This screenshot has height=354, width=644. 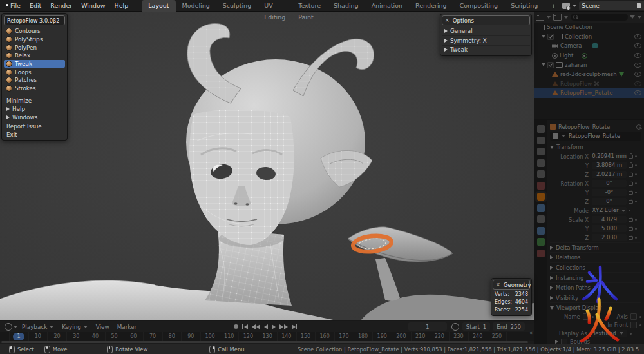 I want to click on mesh-data-icon, so click(x=621, y=75).